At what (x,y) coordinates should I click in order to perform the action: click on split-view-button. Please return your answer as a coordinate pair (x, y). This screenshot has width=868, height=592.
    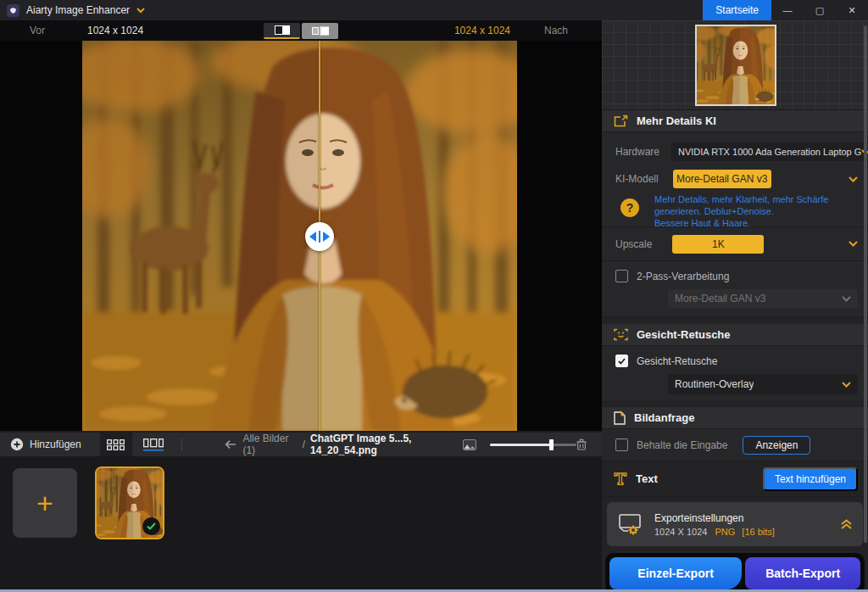
    Looking at the image, I should click on (281, 31).